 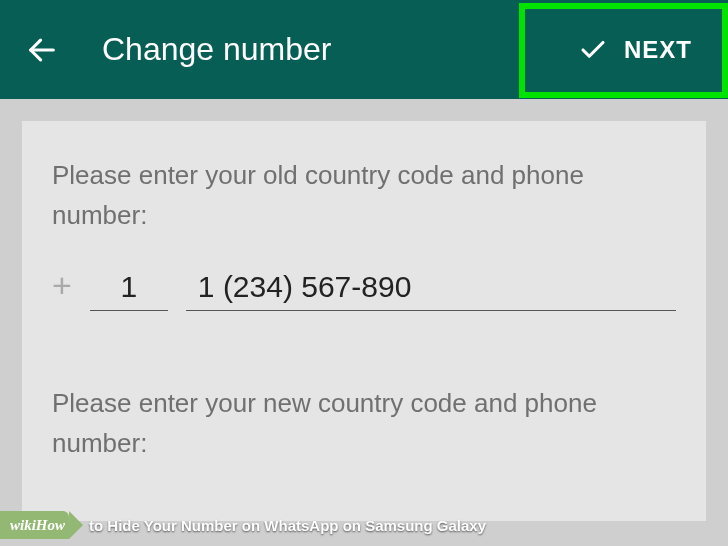 What do you see at coordinates (364, 196) in the screenshot?
I see `old-number-prompt: Please enter your old country code and p…` at bounding box center [364, 196].